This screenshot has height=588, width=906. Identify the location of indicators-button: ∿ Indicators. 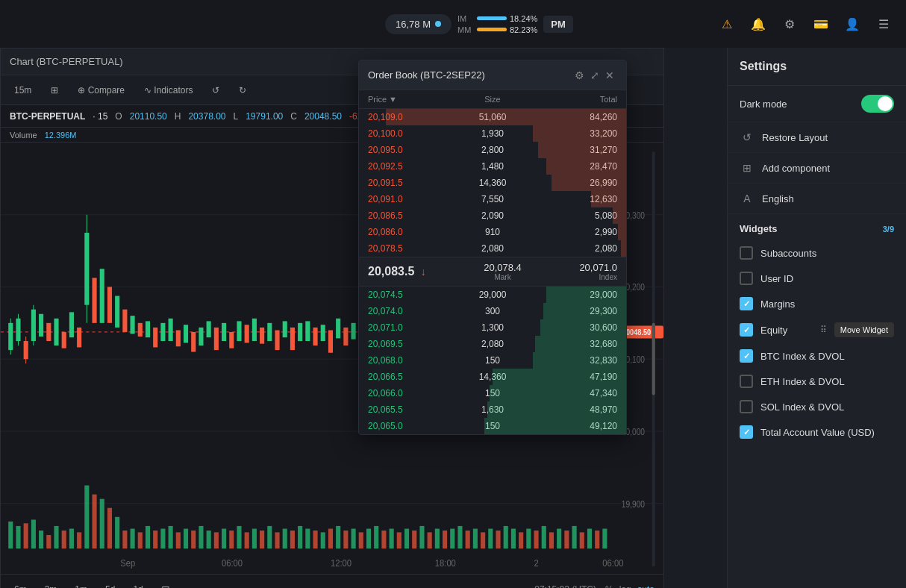
(169, 90).